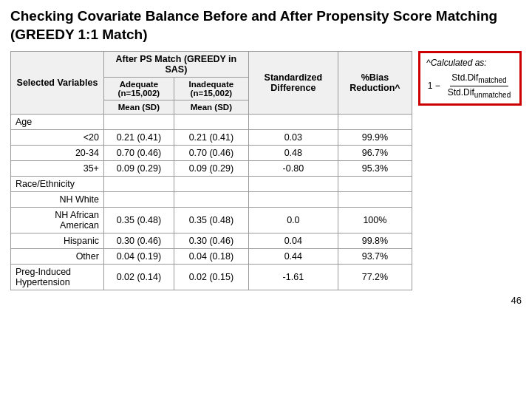  What do you see at coordinates (470, 63) in the screenshot?
I see `calc-label: ^Calculated as:` at bounding box center [470, 63].